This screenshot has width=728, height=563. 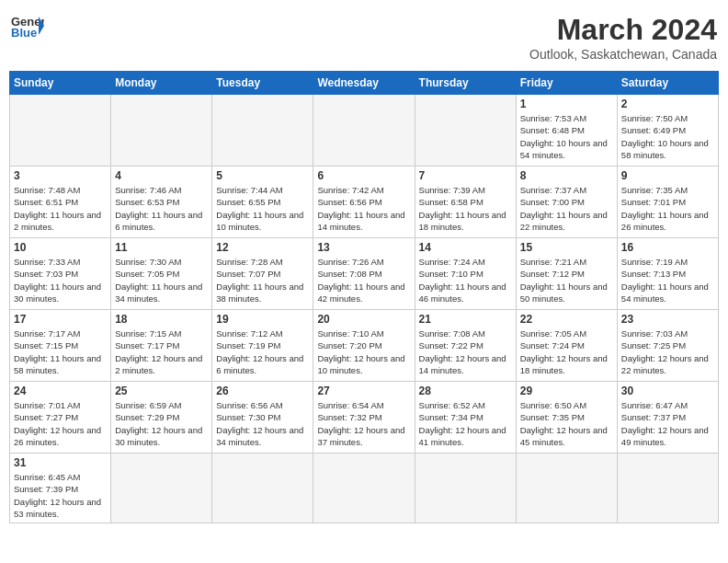 I want to click on weekday-header-saturday: Saturday, so click(x=667, y=83).